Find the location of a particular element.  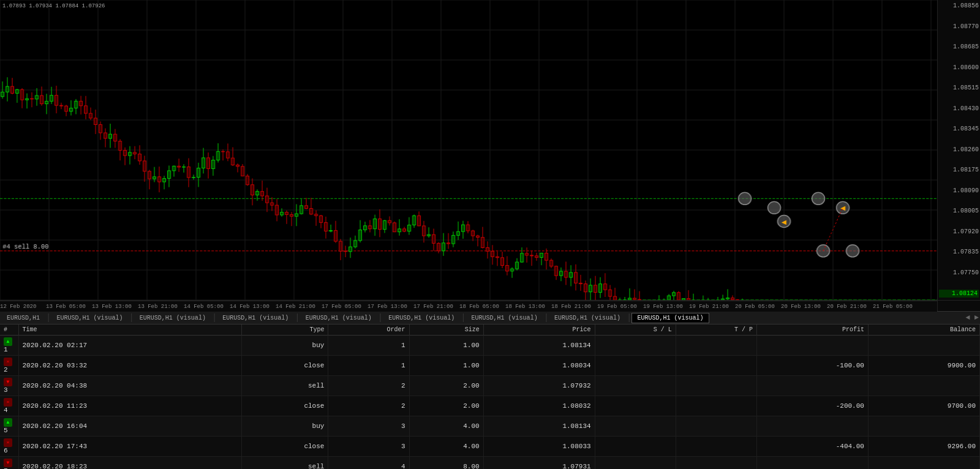

row-icon: × is located at coordinates (8, 362).